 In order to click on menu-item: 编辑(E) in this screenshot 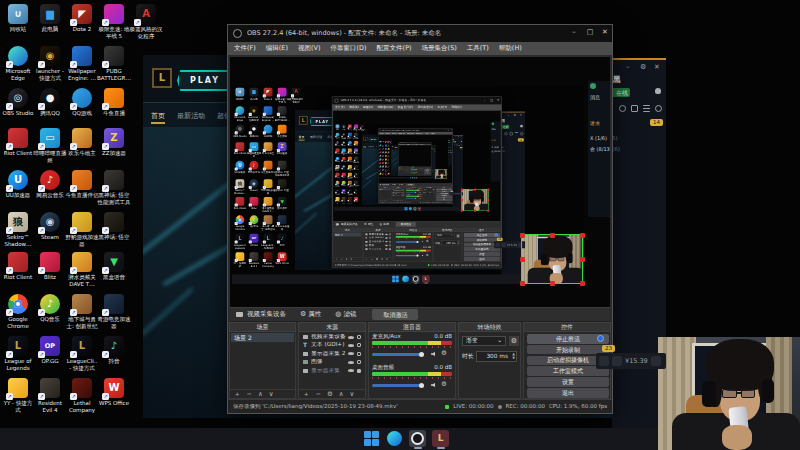, I will do `click(388, 134)`.